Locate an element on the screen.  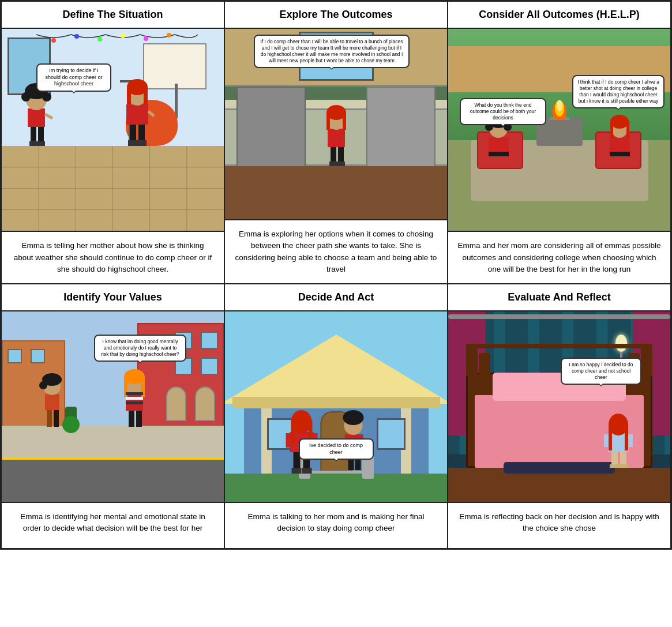
header-define-situation: Define The Situation is located at coordinates (113, 15).